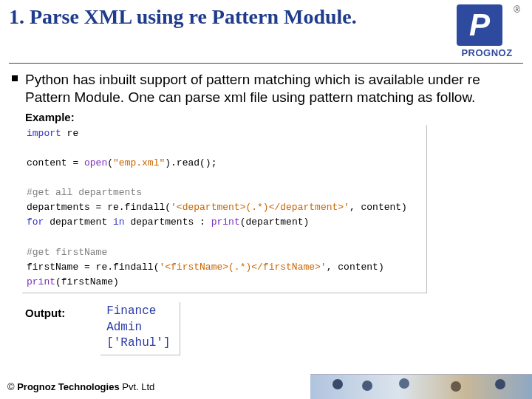  What do you see at coordinates (266, 30) in the screenshot?
I see `slide-header: 1. Parse XML using re Pattern Module. ® …` at bounding box center [266, 30].